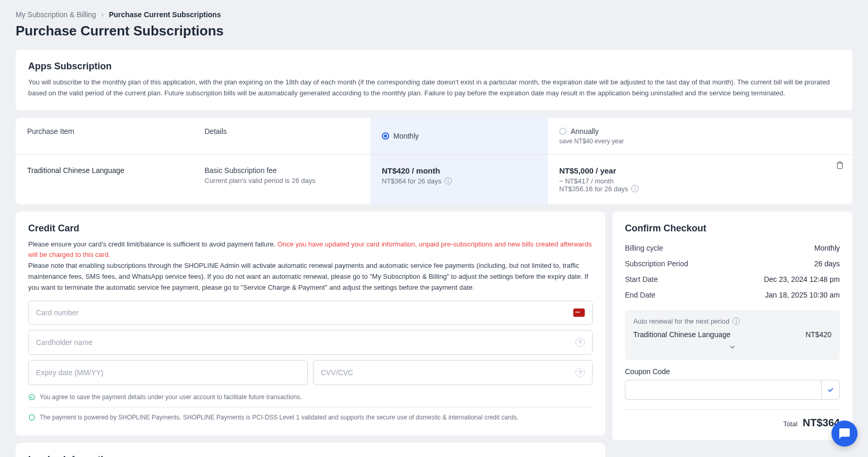  I want to click on expiry-placeholder: Expiry date (MM/YY), so click(70, 373).